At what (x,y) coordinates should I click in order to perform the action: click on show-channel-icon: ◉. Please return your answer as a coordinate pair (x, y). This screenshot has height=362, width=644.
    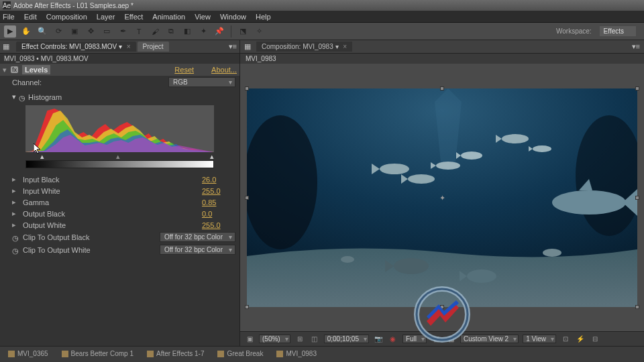
    Looking at the image, I should click on (393, 339).